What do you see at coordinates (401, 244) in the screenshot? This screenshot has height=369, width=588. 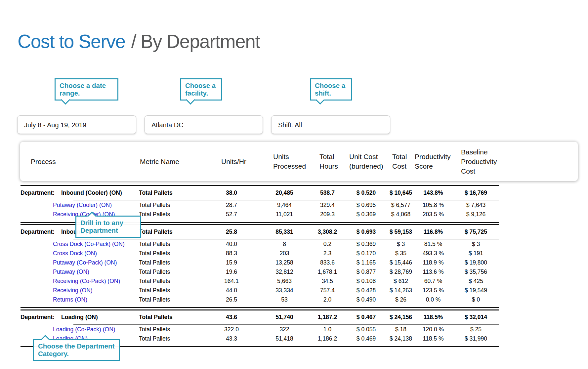 I see `total-cost-cell: $ 3` at bounding box center [401, 244].